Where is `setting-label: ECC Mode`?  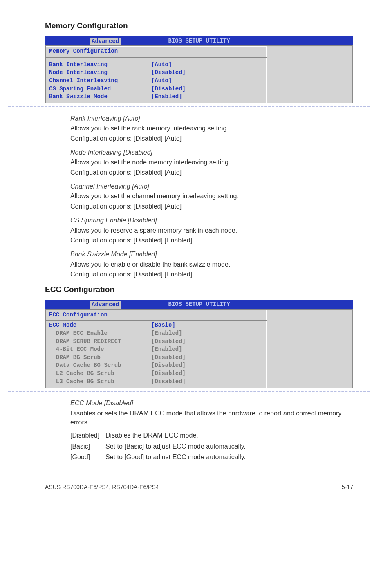
setting-label: ECC Mode is located at coordinates (100, 325).